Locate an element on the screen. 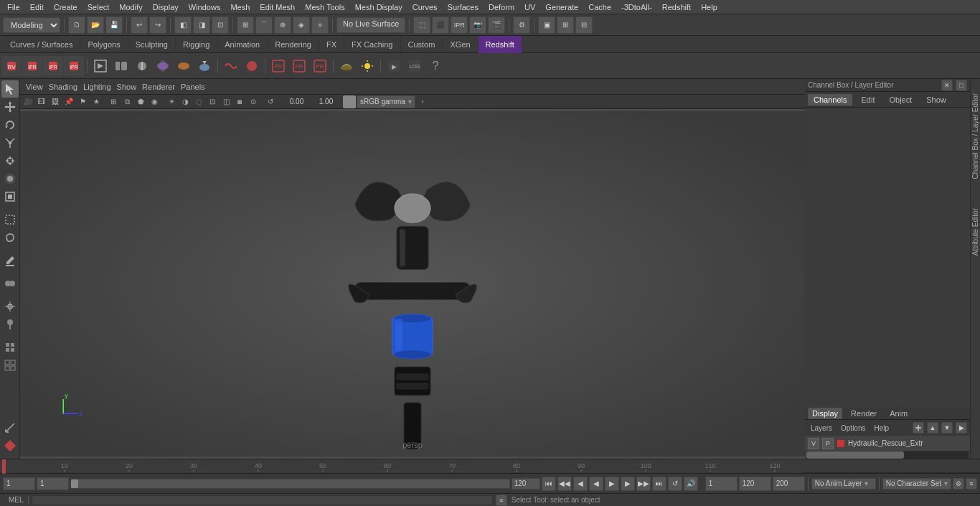  select-by-poly-btn: ◧ is located at coordinates (183, 25).